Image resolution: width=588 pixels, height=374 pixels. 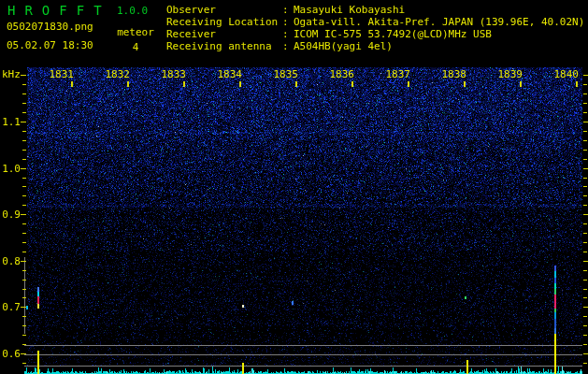 What do you see at coordinates (393, 34) in the screenshot?
I see `info-value: ICOM IC-575 53.7492(@LCD)MHz USB` at bounding box center [393, 34].